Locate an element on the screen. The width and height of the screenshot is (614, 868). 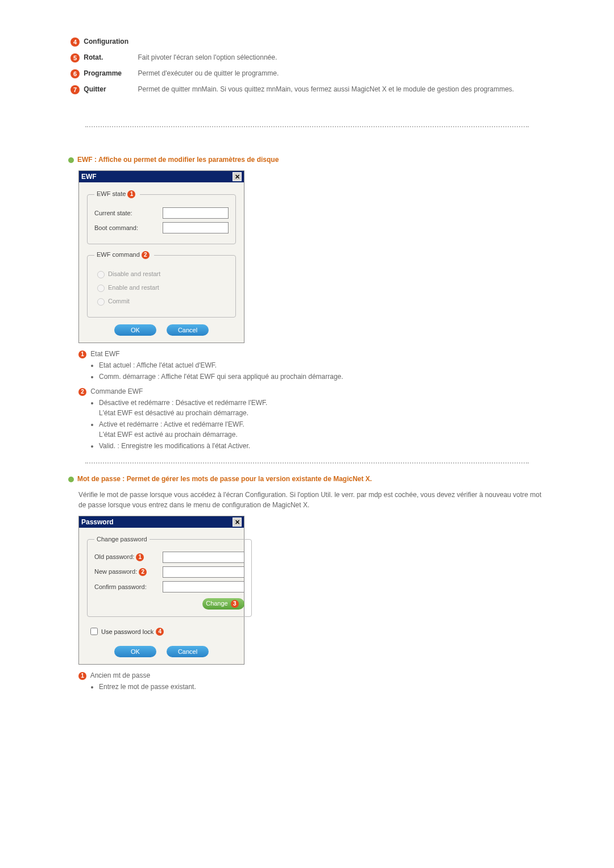
ewf-state-legend: EWF state is located at coordinates (111, 194).